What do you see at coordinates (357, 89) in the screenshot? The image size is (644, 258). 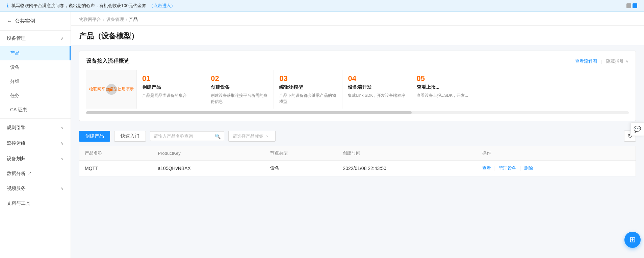 I see `flow-with-thumbnail: 物联网平台模型使用演示 ▶ 01 创建产品 产品是同品类设备的集合 02 创建设…` at bounding box center [357, 89].